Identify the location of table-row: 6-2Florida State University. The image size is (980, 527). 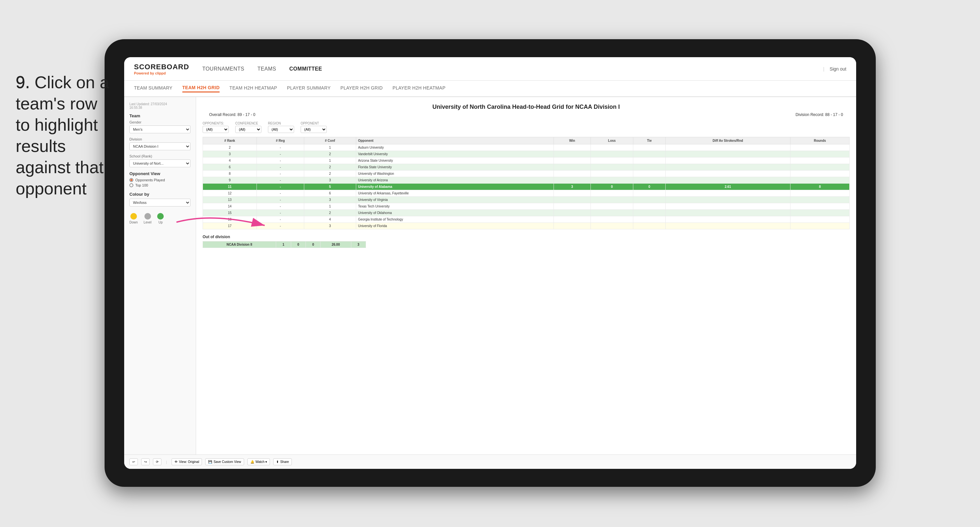
(526, 167).